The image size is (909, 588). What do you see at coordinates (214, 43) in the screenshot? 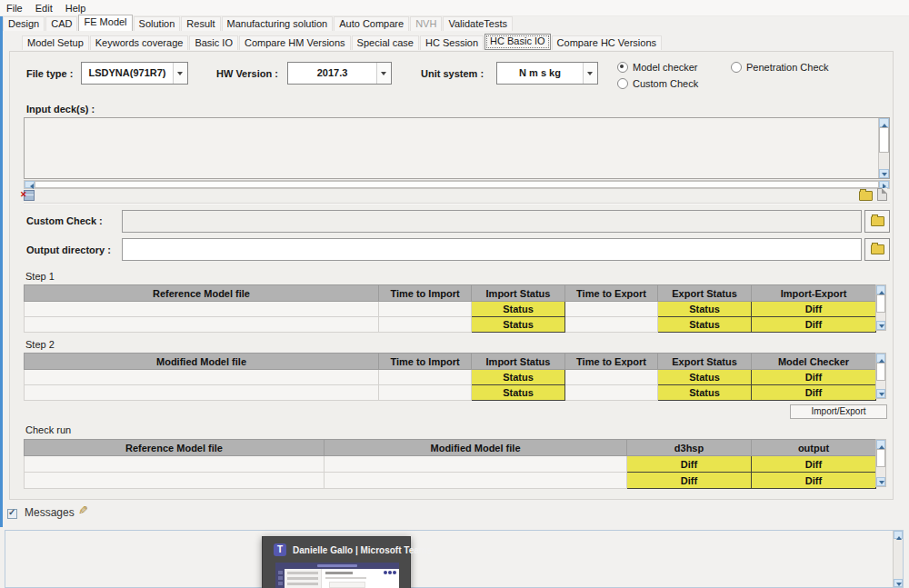
I see `tab-basic-io: Basic IO` at bounding box center [214, 43].